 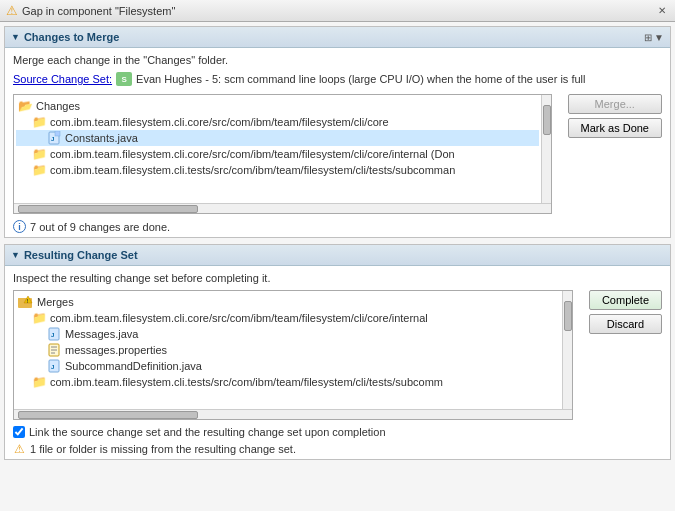 I want to click on section1-title: Changes to Merge, so click(x=72, y=37).